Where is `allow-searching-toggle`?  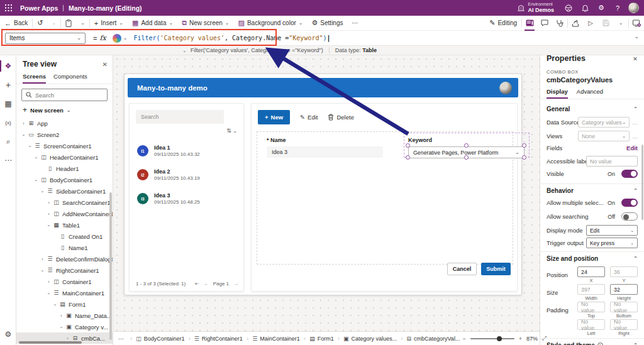
allow-searching-toggle is located at coordinates (630, 216).